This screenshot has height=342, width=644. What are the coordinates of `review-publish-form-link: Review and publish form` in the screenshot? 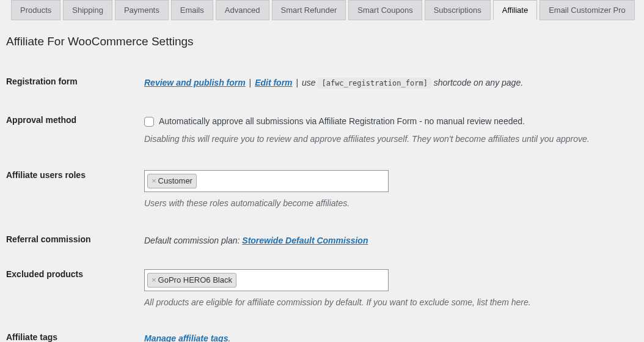 It's located at (195, 83).